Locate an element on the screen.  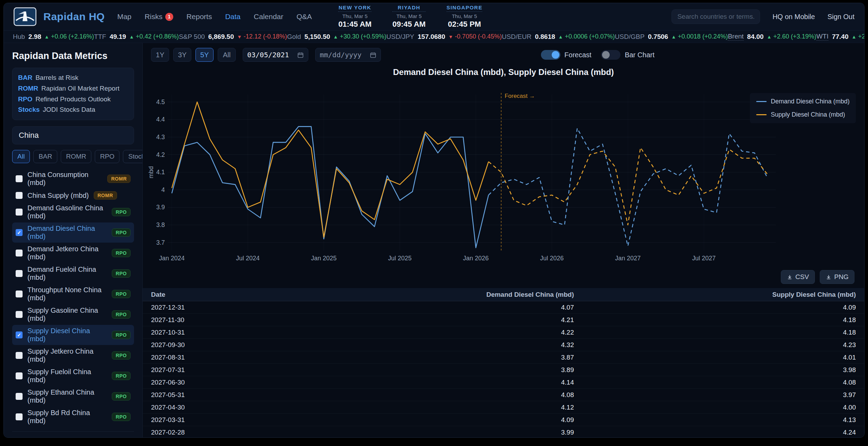
metric-search-input is located at coordinates (73, 135).